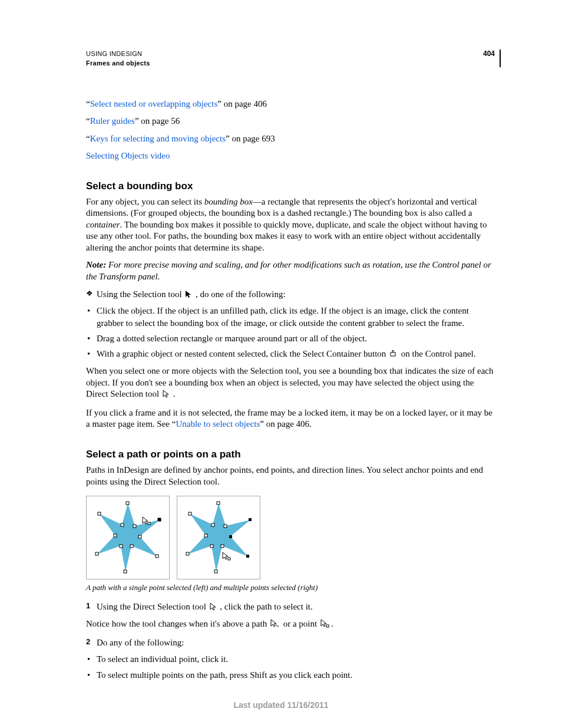 The width and height of the screenshot is (562, 728). I want to click on selection-tool-icon, so click(189, 295).